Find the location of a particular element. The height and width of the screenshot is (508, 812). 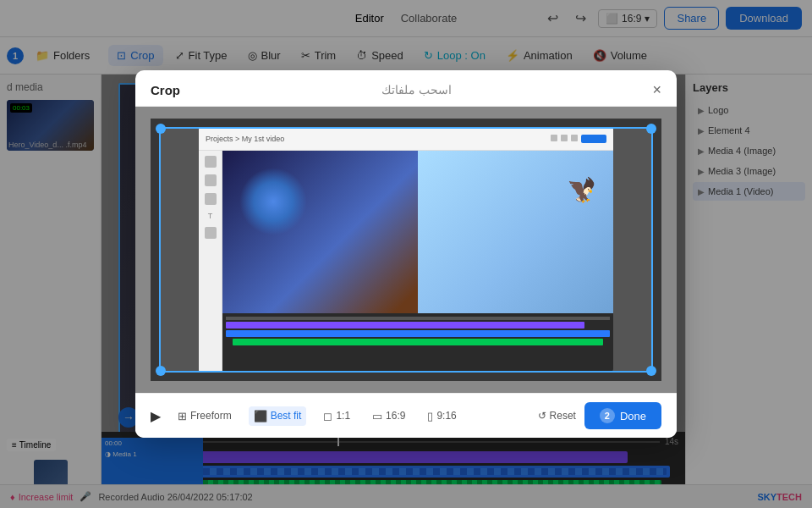

ratio-9-16-option: ▯ 9:16 is located at coordinates (442, 417).